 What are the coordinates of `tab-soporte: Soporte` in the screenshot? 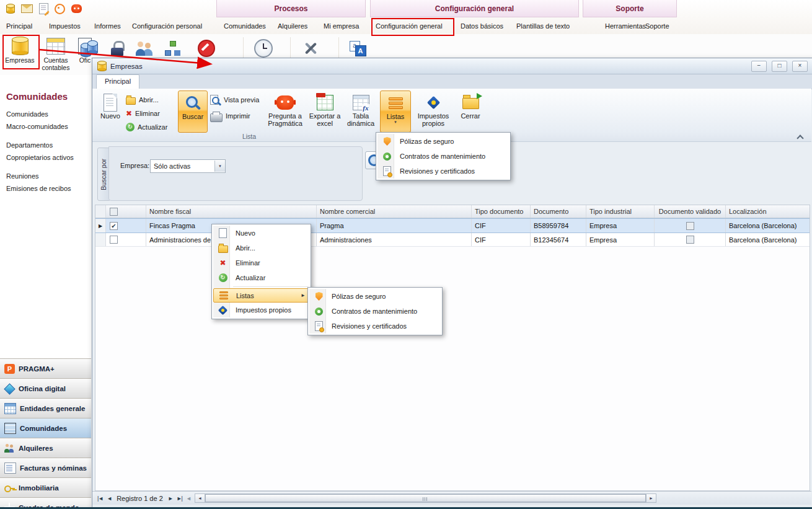 It's located at (657, 26).